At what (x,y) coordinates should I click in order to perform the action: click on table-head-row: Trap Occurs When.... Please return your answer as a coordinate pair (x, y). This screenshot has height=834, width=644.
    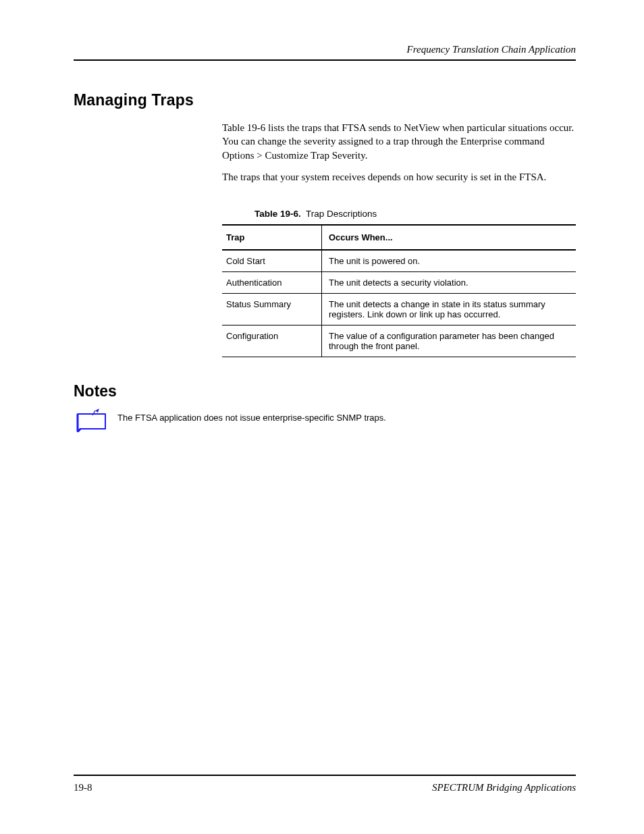
    Looking at the image, I should click on (399, 238).